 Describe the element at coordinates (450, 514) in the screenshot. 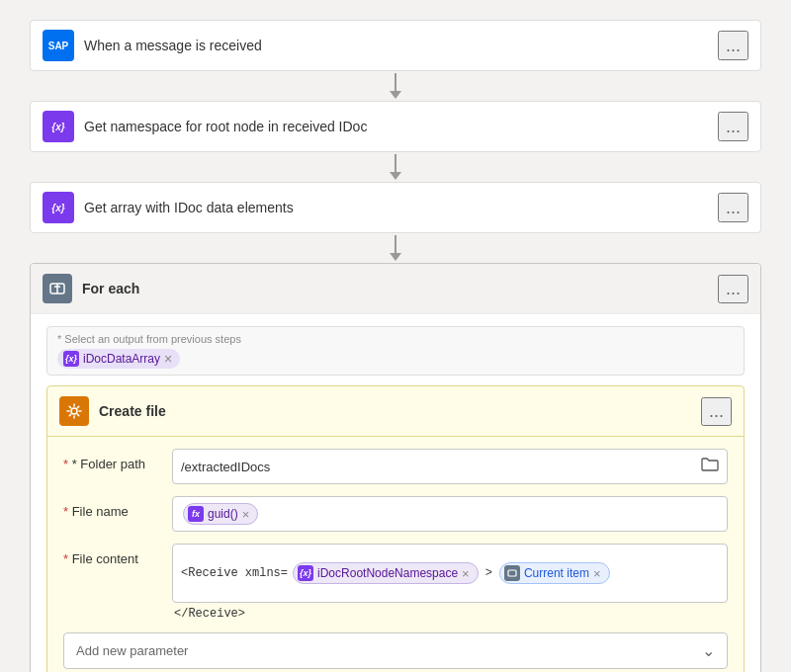

I see `file-name-field: fx guid() ×` at that location.